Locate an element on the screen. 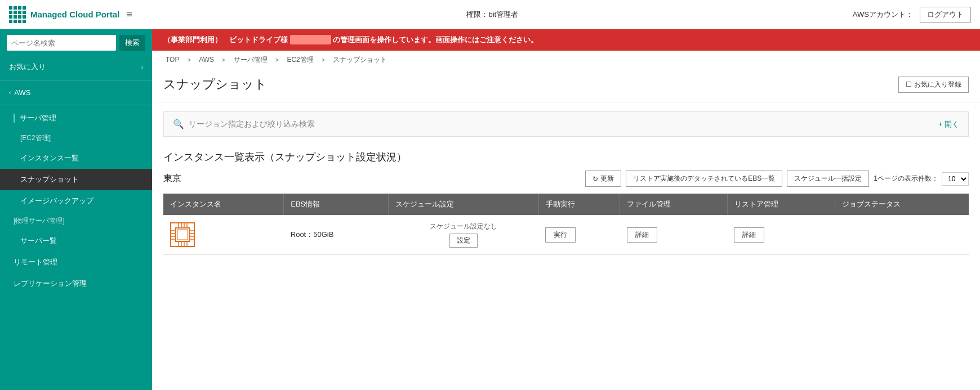  instance-list-label: インスタンス一覧 is located at coordinates (50, 158).